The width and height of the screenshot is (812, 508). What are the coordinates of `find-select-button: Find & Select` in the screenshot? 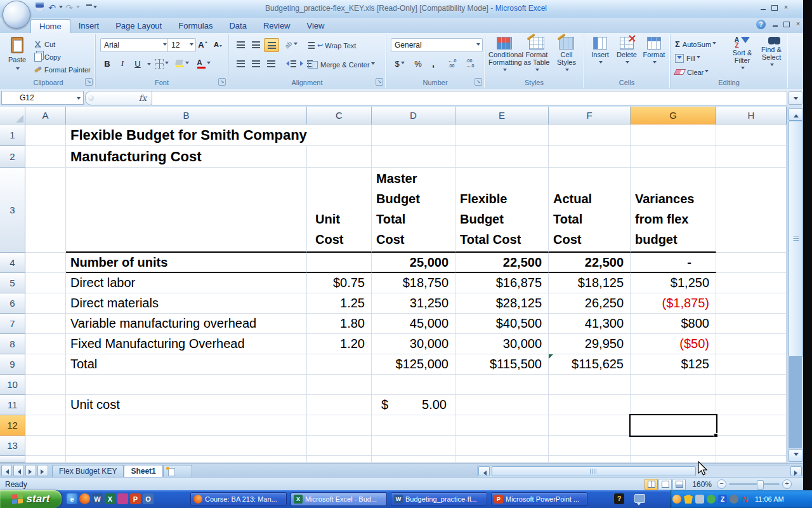 It's located at (771, 53).